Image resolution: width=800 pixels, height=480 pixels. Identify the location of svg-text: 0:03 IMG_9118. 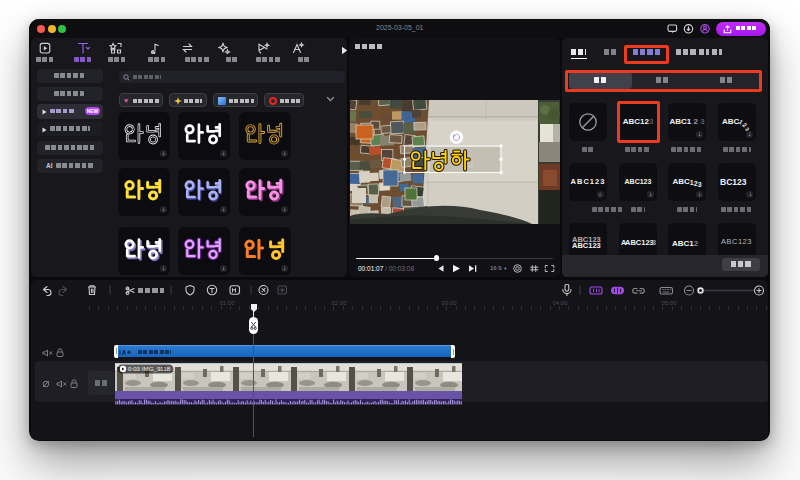
(150, 368).